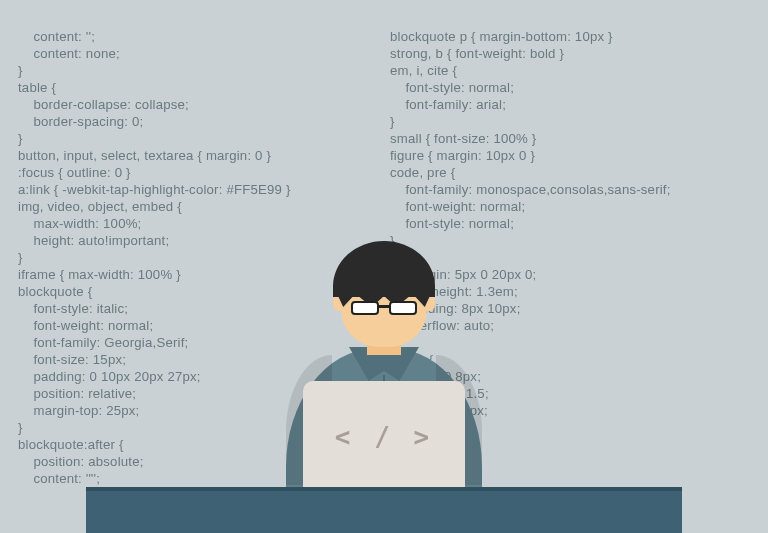  What do you see at coordinates (570, 326) in the screenshot?
I see `code-line: overflow: auto;` at bounding box center [570, 326].